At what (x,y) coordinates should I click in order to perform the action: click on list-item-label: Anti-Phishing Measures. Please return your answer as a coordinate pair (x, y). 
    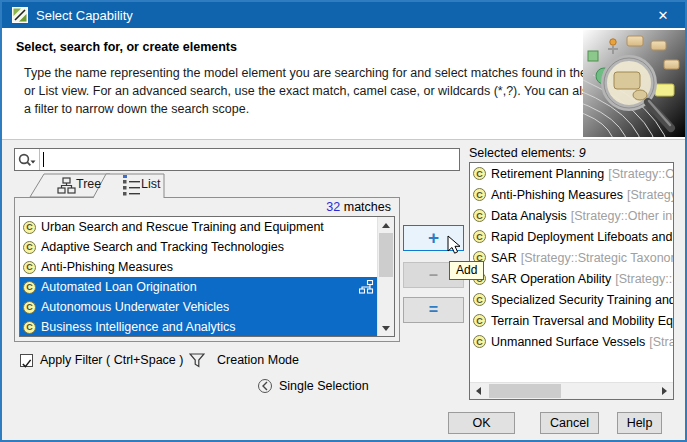
    Looking at the image, I should click on (107, 267).